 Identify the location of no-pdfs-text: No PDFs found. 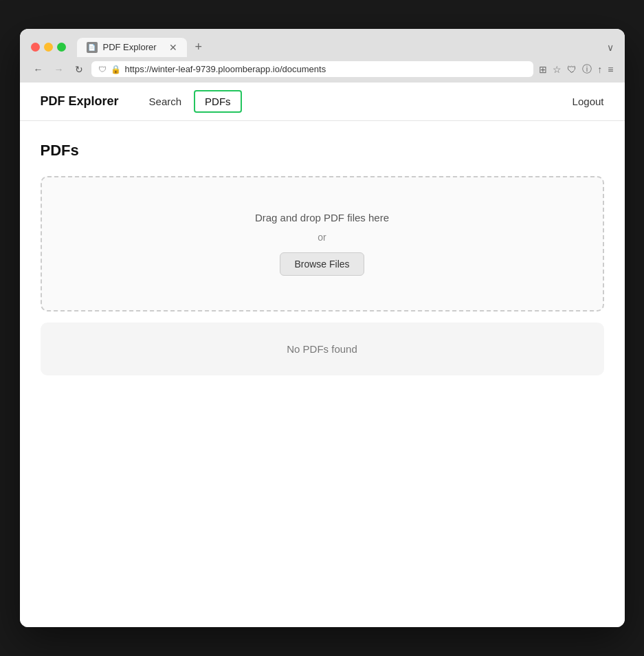
(322, 349).